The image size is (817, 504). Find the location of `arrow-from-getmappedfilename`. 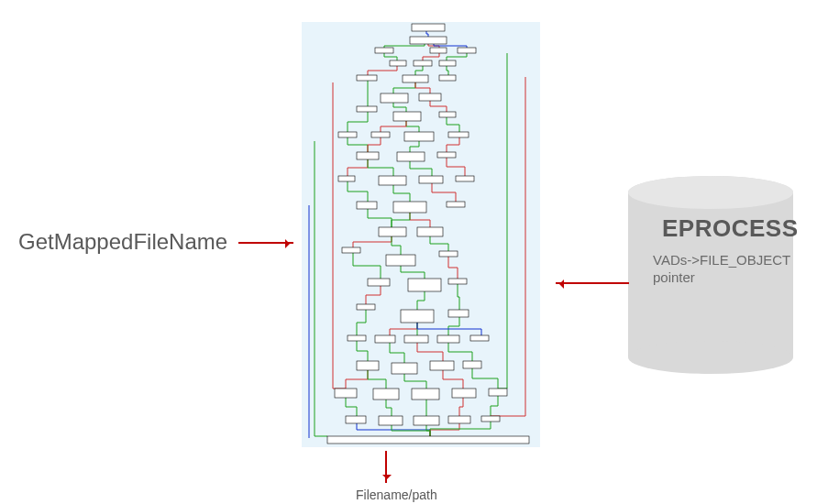

arrow-from-getmappedfilename is located at coordinates (266, 243).